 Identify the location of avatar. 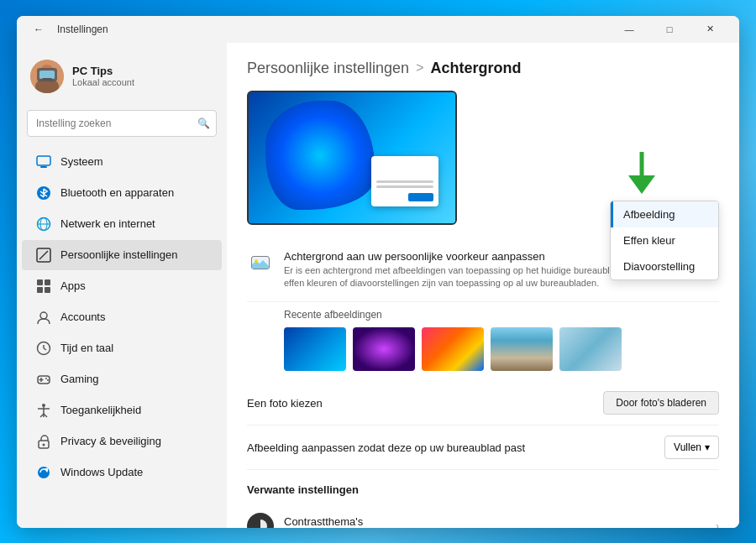
(47, 76).